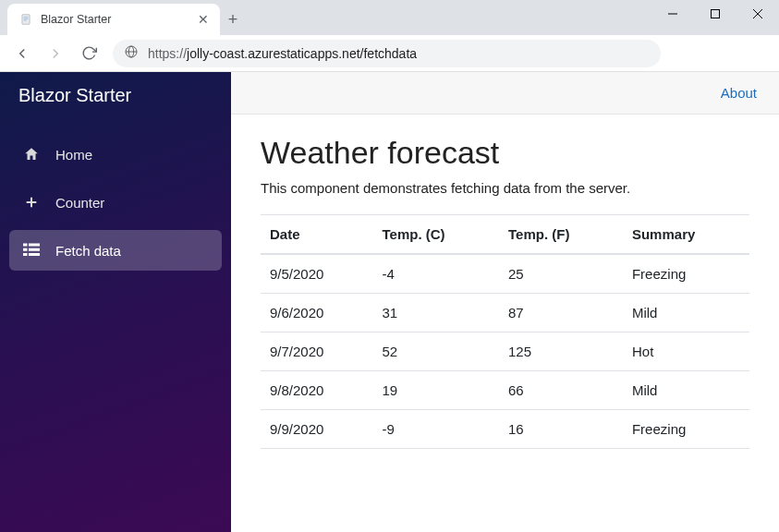 This screenshot has width=779, height=532. I want to click on page-subtitle: This component demonstrates fetching dat…, so click(505, 188).